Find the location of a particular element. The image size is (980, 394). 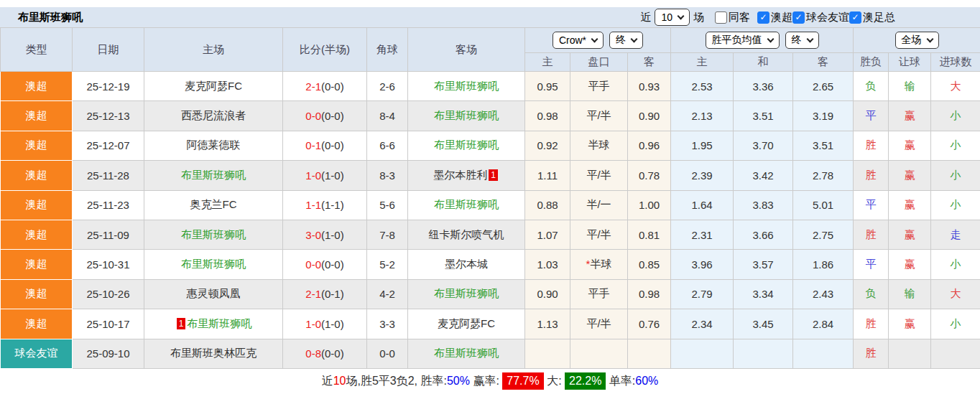

cell-odds-home: 1.07 is located at coordinates (547, 234).